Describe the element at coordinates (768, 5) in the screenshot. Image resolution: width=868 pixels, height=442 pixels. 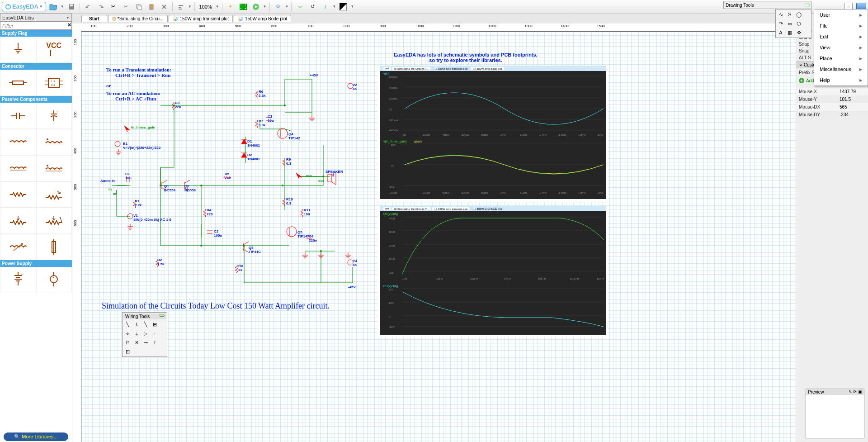
I see `drawing-tools-titlebar: Drawing Tools` at that location.